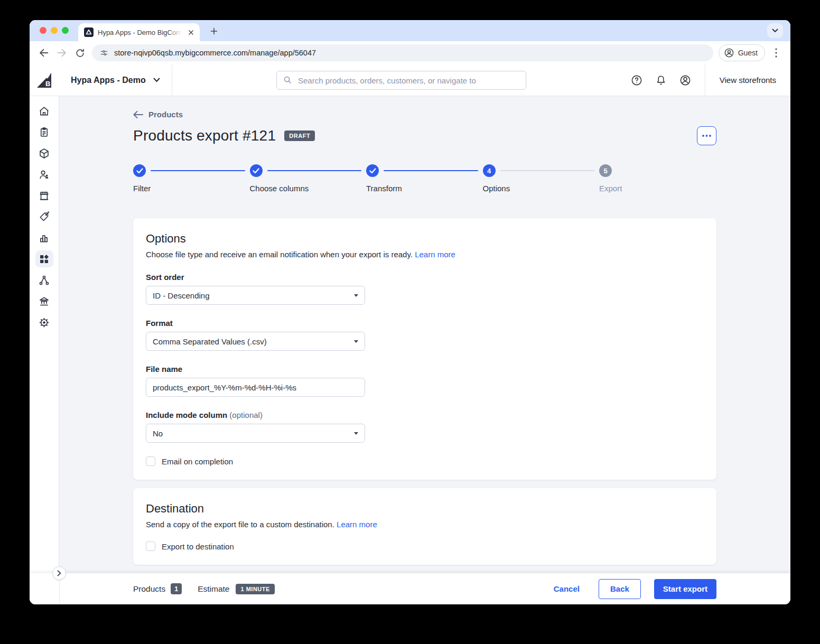 The height and width of the screenshot is (644, 820). Describe the element at coordinates (44, 111) in the screenshot. I see `home-icon` at that location.